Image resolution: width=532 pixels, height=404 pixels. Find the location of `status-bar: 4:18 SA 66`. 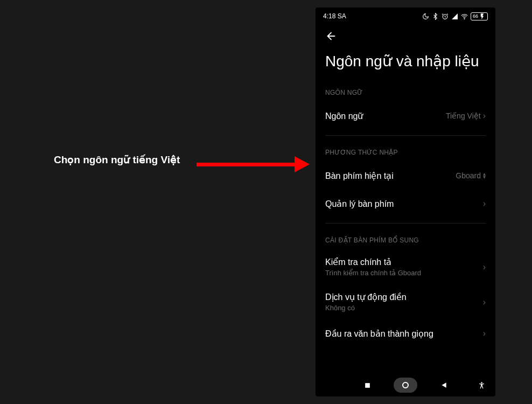

status-bar: 4:18 SA 66 is located at coordinates (405, 16).